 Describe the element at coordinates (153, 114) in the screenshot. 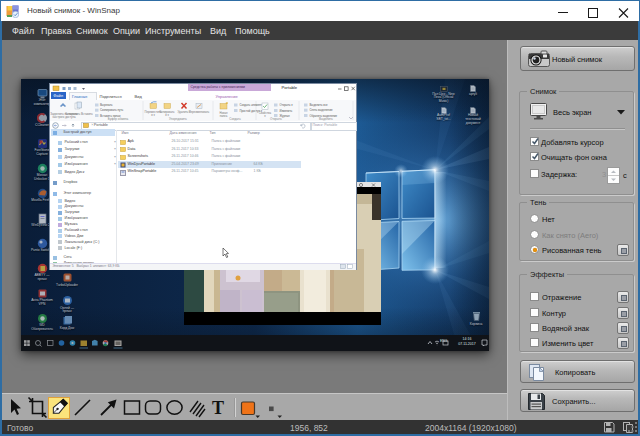

I see `svg-text: в ▾` at that location.